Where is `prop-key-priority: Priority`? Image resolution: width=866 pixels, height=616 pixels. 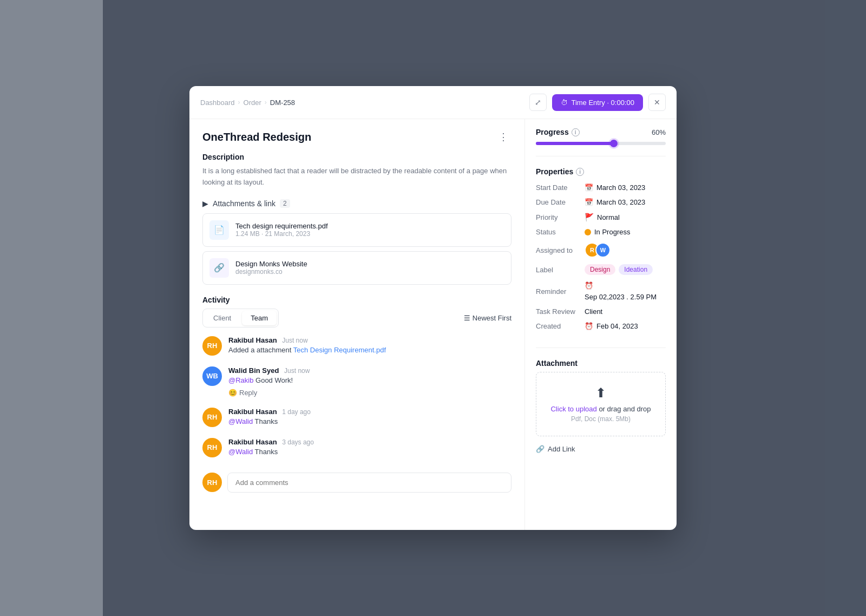 prop-key-priority: Priority is located at coordinates (560, 218).